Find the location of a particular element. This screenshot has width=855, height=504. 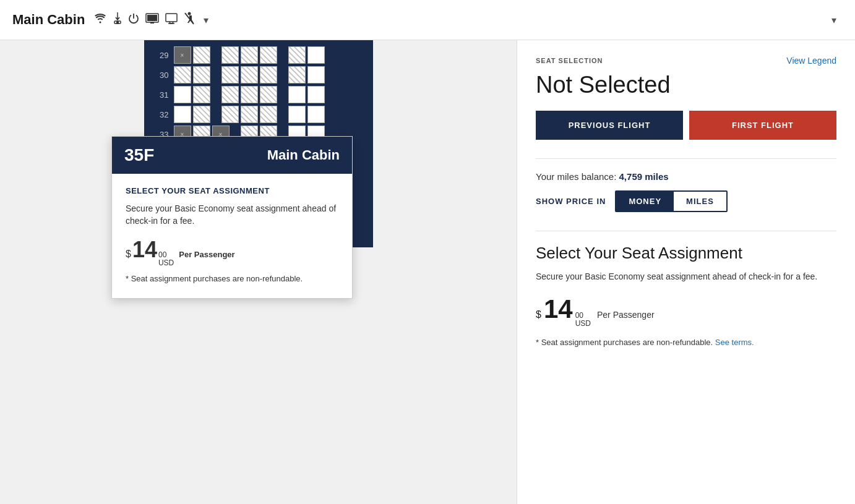

cabin-title: Main Cabin is located at coordinates (48, 20).